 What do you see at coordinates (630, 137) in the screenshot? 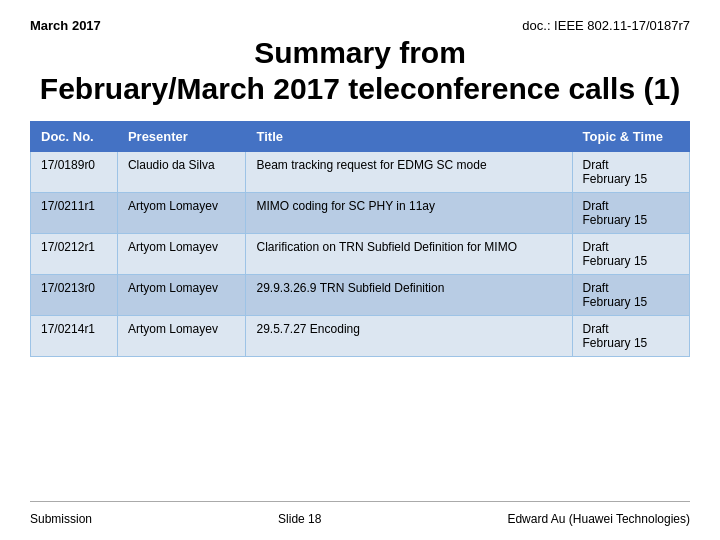
I see `col-header-topic-time: Topic & Time` at bounding box center [630, 137].